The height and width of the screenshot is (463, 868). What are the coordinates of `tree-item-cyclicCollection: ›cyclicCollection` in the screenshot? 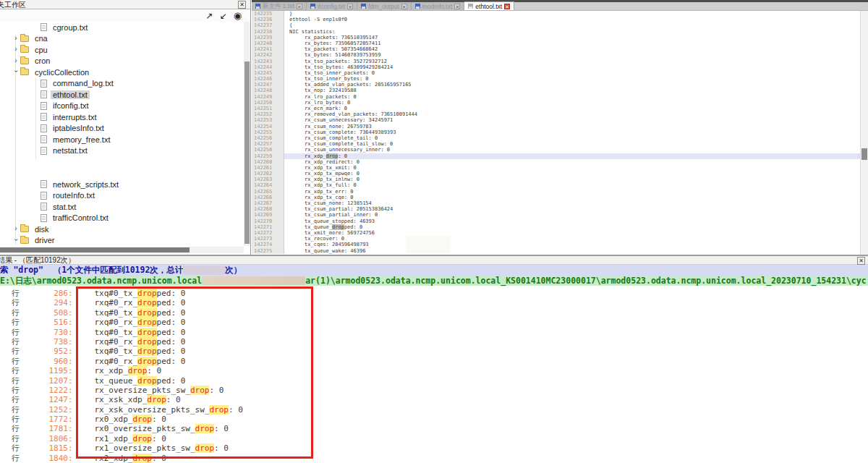 It's located at (122, 72).